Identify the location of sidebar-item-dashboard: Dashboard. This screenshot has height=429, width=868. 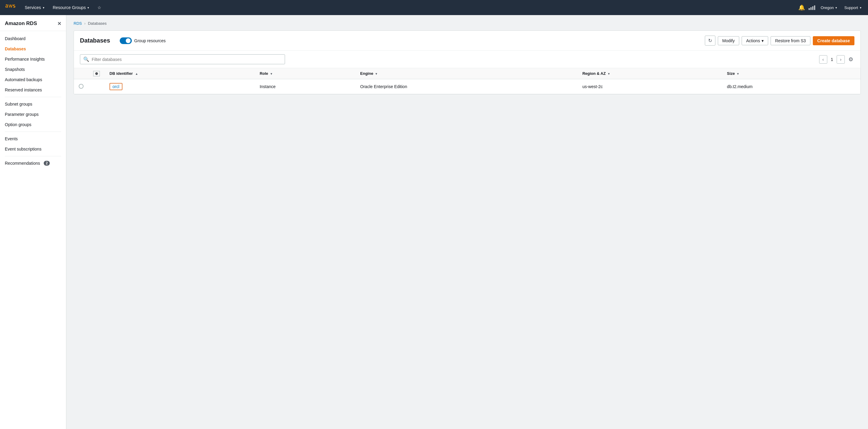
(33, 38).